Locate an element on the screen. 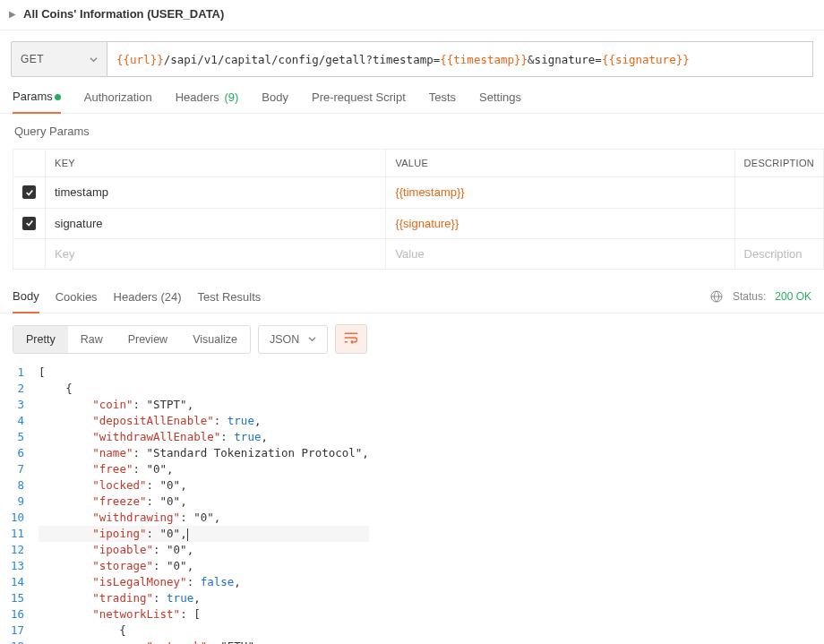 This screenshot has width=824, height=644. resp-tab-test-results: Test Results is located at coordinates (229, 301).